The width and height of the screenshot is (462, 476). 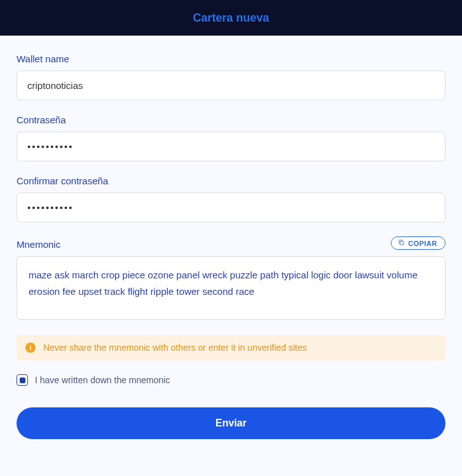 What do you see at coordinates (231, 423) in the screenshot?
I see `submit-button: Enviar` at bounding box center [231, 423].